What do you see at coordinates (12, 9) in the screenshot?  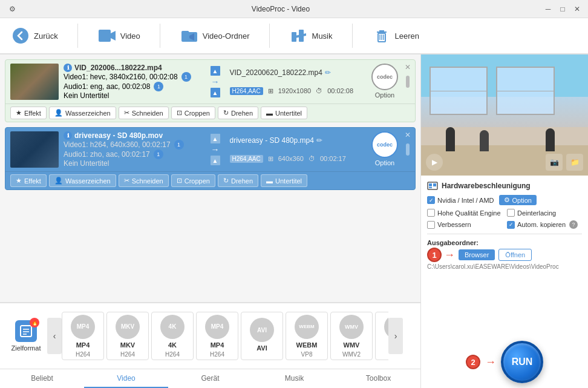 I see `settings-button: ⚙` at bounding box center [12, 9].